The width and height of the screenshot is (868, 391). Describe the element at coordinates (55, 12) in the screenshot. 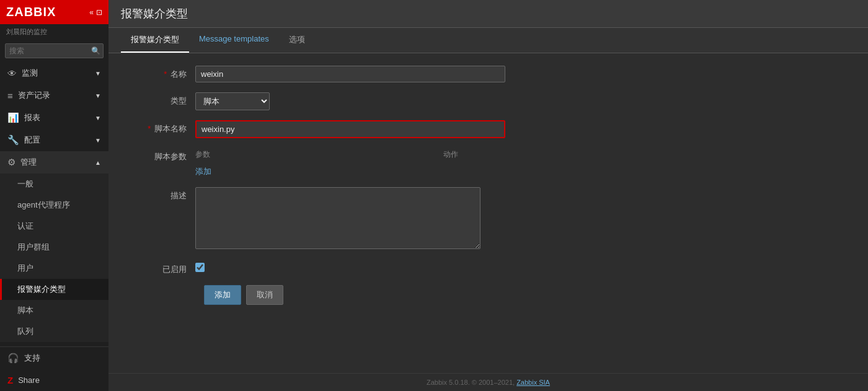

I see `sidebar-logo: ZABBIX « ⊡` at that location.